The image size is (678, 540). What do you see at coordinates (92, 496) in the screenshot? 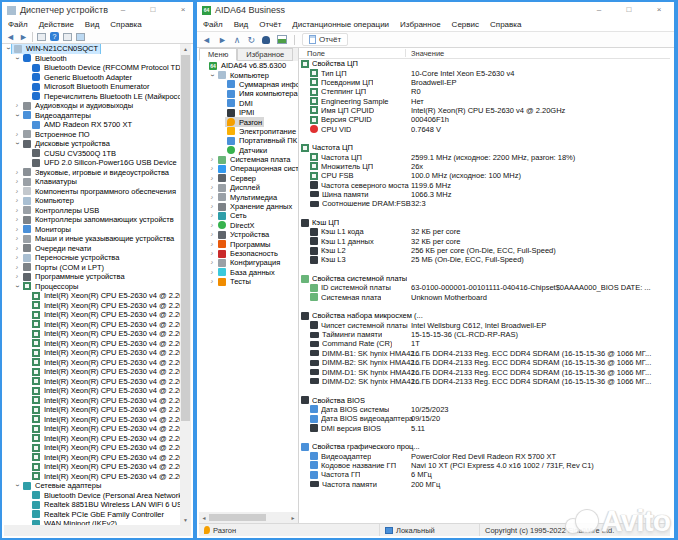
I see `tree-item: Bluetooth Device (Personal Area Network)` at bounding box center [92, 496].